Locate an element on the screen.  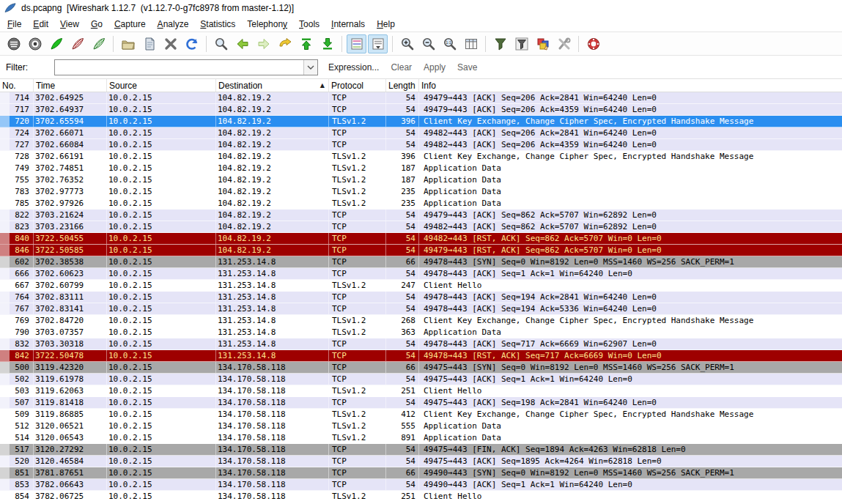
packet-row: 7853702.9792610.0.2.15104.82.19.2TLSv1.2… is located at coordinates (421, 204).